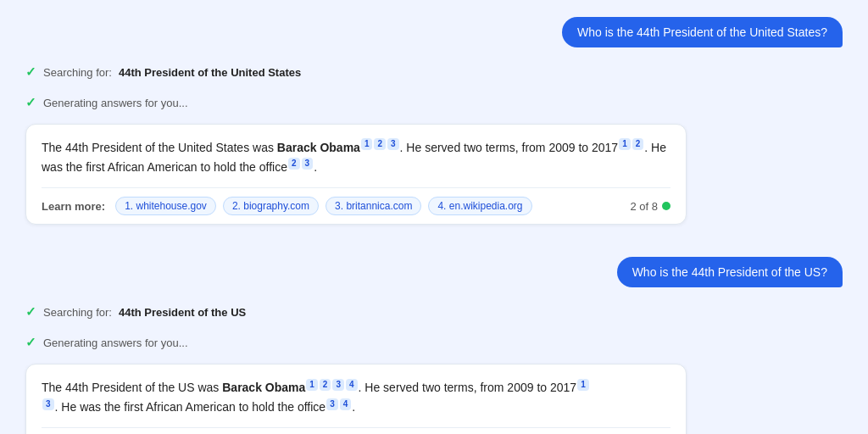  Describe the element at coordinates (352, 385) in the screenshot. I see `cite-2-4: 4` at that location.